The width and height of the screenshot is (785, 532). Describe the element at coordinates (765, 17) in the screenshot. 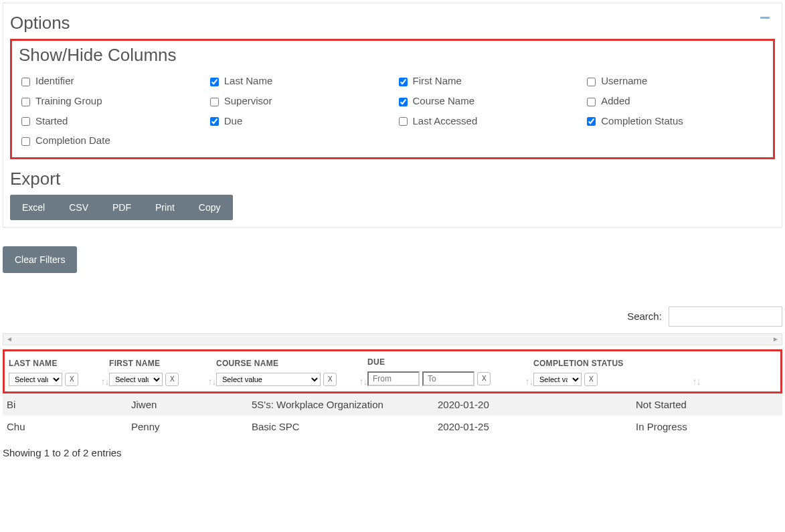

I see `collapse-icon` at that location.